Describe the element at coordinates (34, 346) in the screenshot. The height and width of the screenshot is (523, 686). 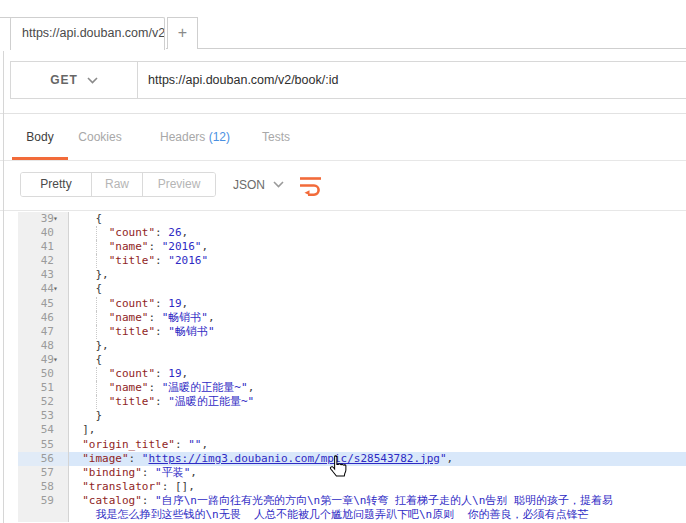
I see `line-gutter: 48` at that location.